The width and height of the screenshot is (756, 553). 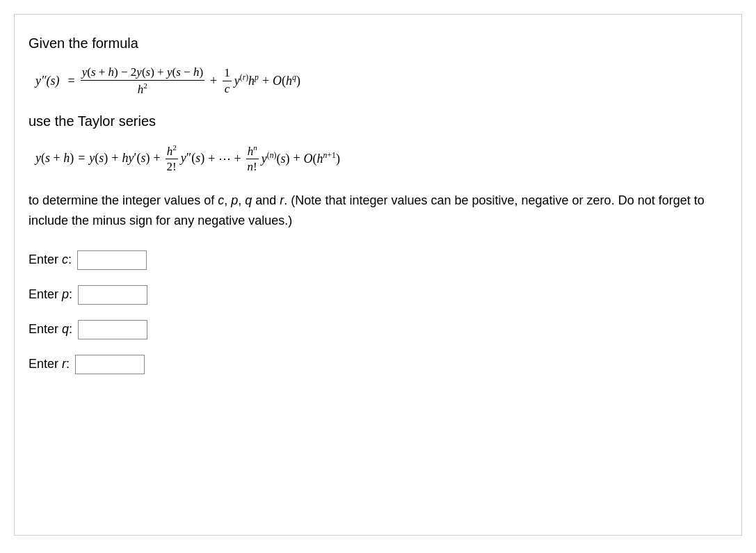 What do you see at coordinates (252, 159) in the screenshot?
I see `hn-over-nfact: hn n!` at bounding box center [252, 159].